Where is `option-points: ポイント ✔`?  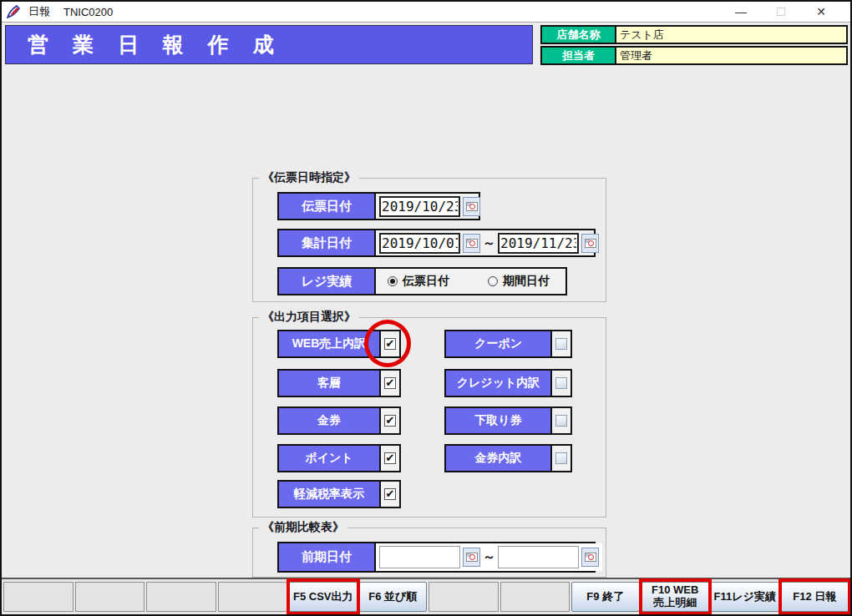 option-points: ポイント ✔ is located at coordinates (339, 458).